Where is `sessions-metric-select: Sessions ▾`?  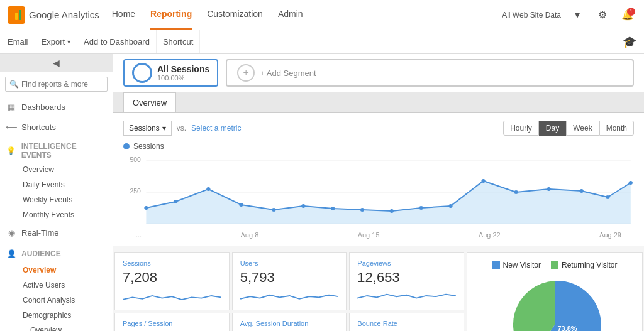 sessions-metric-select: Sessions ▾ is located at coordinates (147, 128).